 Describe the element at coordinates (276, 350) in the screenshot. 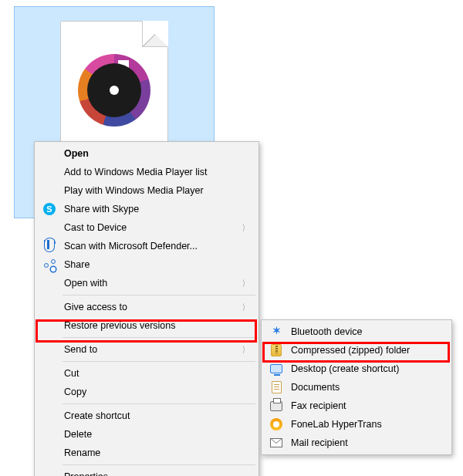

I see `zip-folder-icon` at that location.